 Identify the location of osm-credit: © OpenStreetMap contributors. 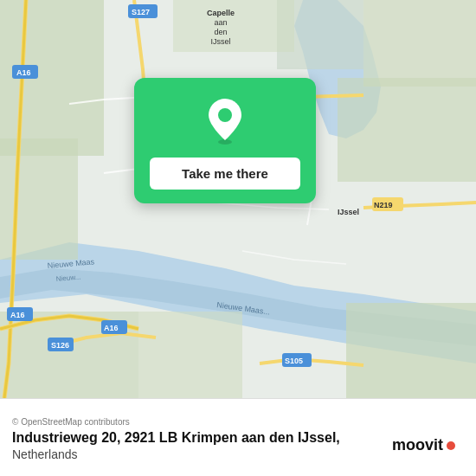
(238, 422).